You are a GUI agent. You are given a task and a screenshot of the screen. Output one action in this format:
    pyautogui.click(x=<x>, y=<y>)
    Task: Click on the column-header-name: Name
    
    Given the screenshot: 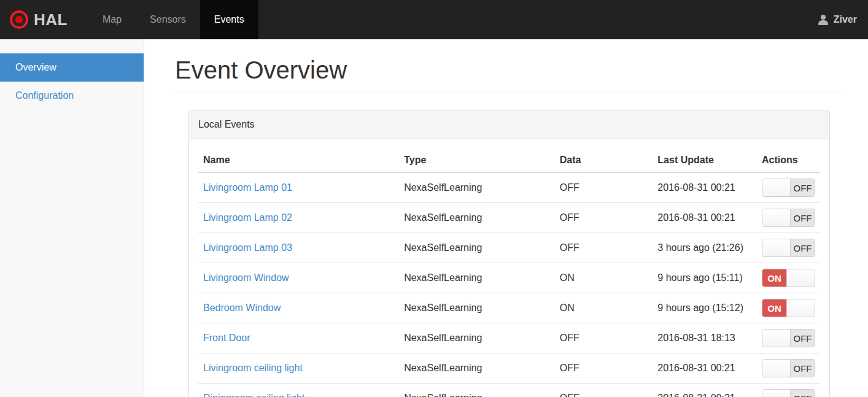 What is the action you would take?
    pyautogui.click(x=298, y=161)
    